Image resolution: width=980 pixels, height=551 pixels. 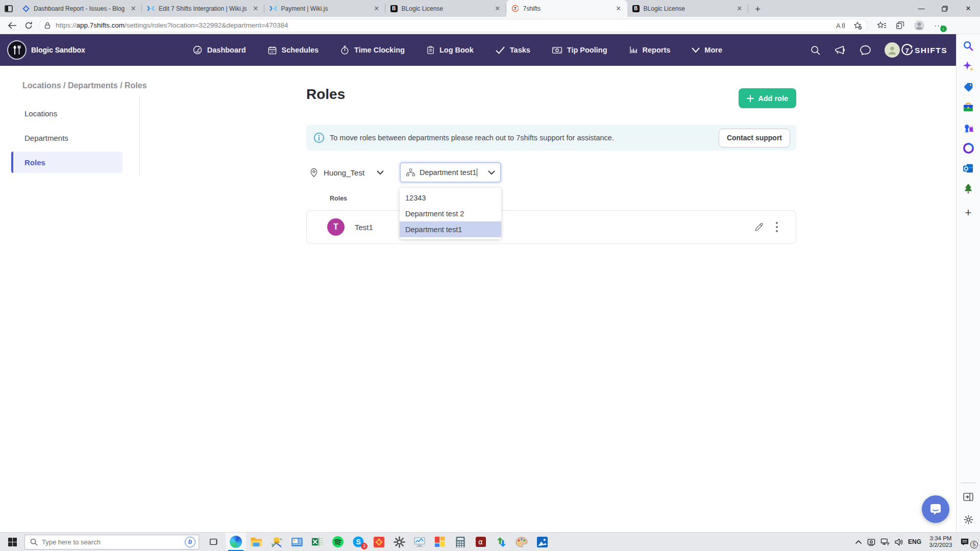 What do you see at coordinates (688, 8) in the screenshot?
I see `tab-blogic-license-2: B BLogic License ✕` at bounding box center [688, 8].